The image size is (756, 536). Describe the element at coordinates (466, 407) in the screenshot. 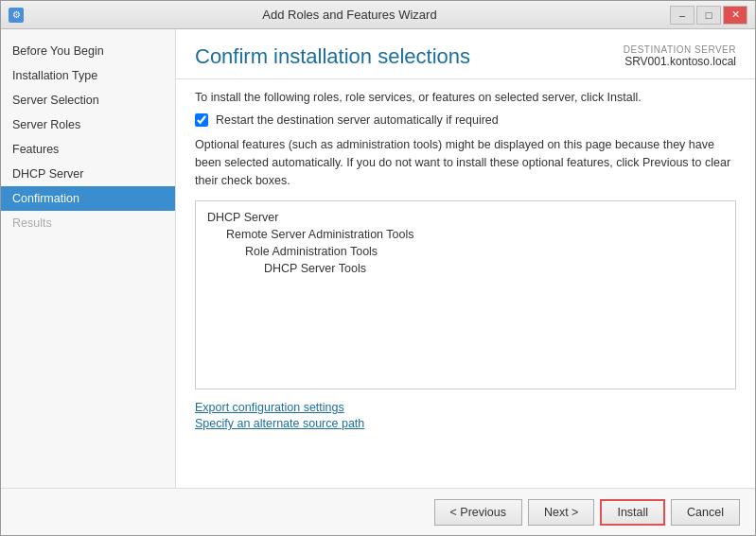

I see `export-config-link: Export configuration settings` at that location.